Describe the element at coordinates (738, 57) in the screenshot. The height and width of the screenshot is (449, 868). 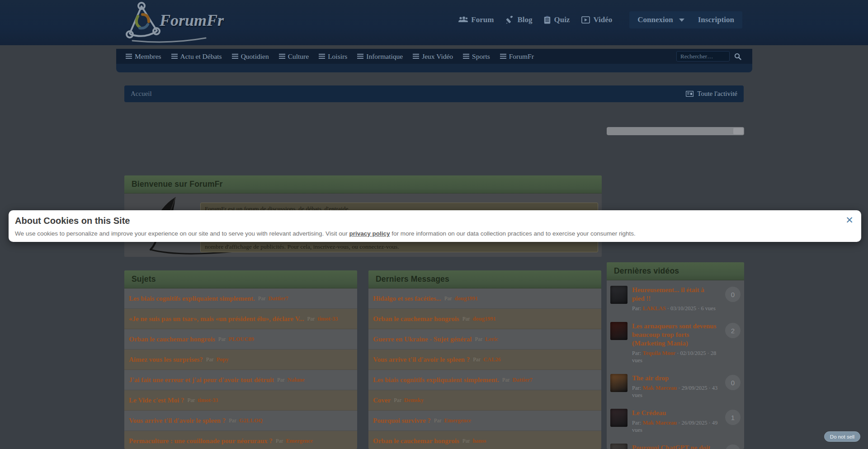
I see `search-icon` at that location.